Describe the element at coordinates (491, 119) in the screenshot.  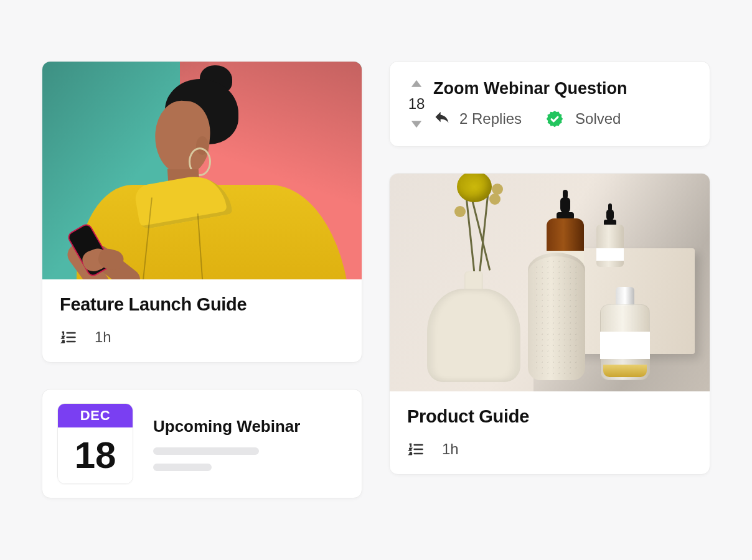
I see `forum-reply-count: 2 Replies` at that location.